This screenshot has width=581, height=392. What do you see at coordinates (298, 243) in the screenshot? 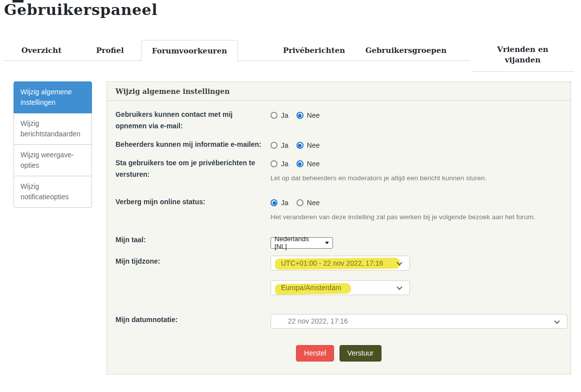
I see `language-select-value: Nederlands [NL]` at bounding box center [298, 243].